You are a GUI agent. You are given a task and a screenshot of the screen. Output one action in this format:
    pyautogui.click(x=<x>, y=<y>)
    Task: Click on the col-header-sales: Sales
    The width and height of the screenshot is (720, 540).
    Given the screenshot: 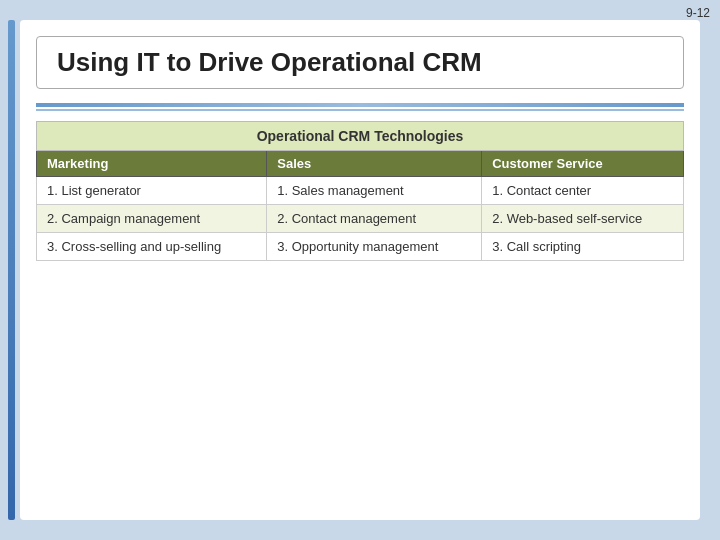 What is the action you would take?
    pyautogui.click(x=374, y=164)
    